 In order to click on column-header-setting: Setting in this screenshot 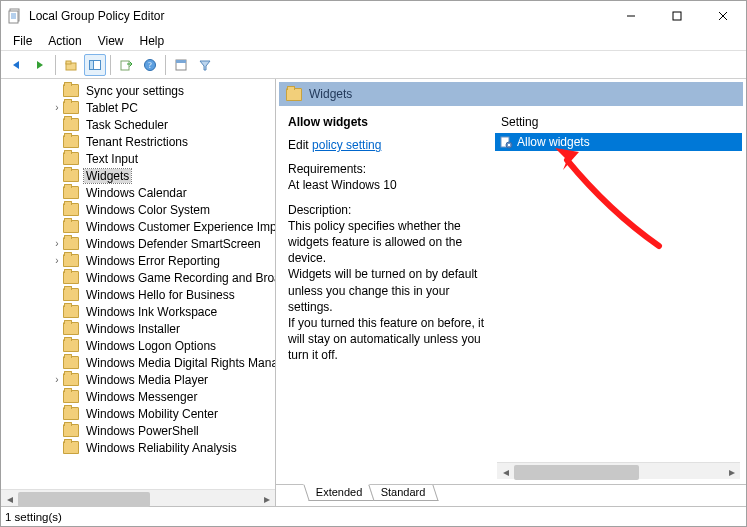, I will do `click(618, 123)`.